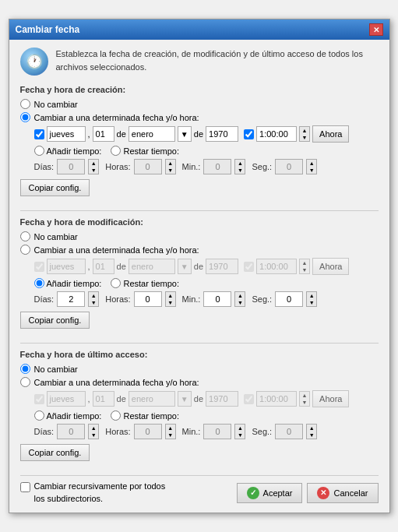 The image size is (398, 532). I want to click on creation-min-spin: ▲ ▼, so click(240, 167).